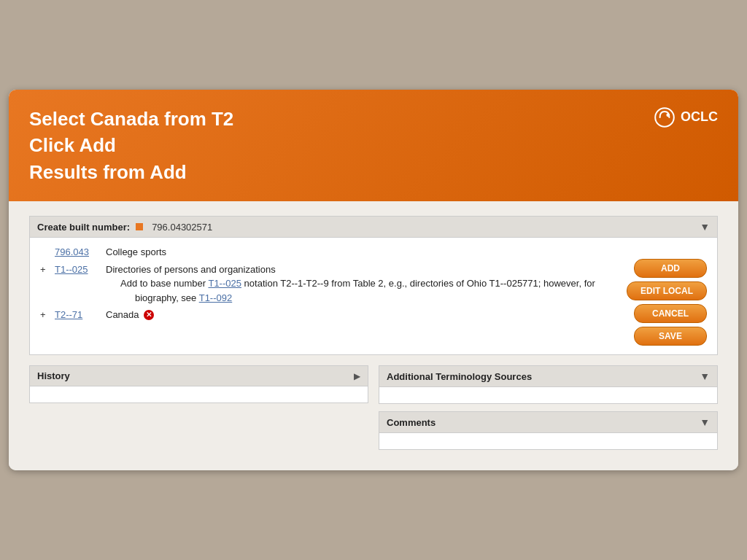 The height and width of the screenshot is (560, 747). What do you see at coordinates (667, 302) in the screenshot?
I see `button-group: ADD EDIT LOCAL CANCEL SAVE` at bounding box center [667, 302].